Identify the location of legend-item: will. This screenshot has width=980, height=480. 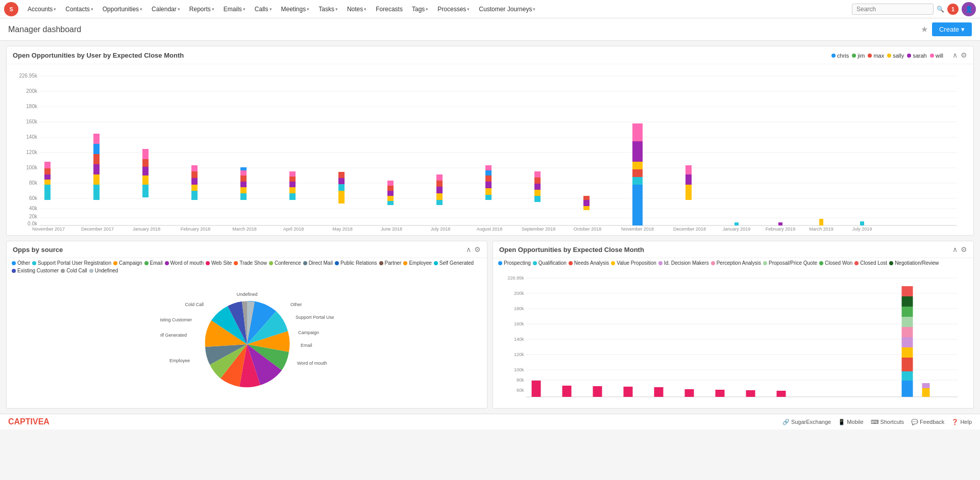
(937, 56).